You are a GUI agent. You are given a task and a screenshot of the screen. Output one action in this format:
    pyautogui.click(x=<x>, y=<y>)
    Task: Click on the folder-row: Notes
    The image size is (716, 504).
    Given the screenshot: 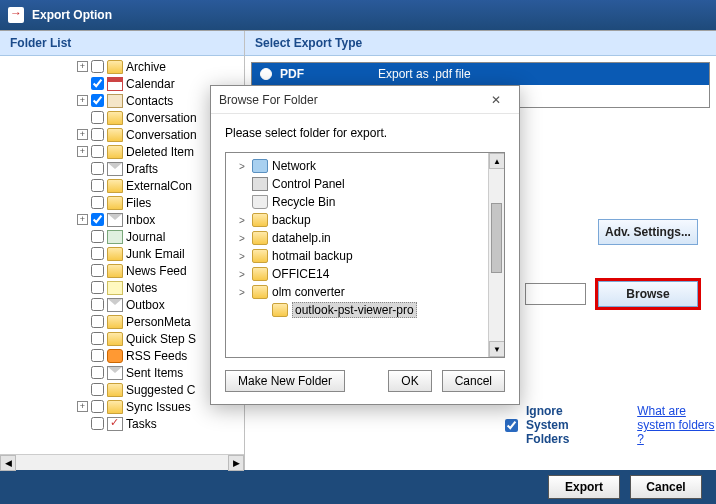 What is the action you would take?
    pyautogui.click(x=122, y=288)
    